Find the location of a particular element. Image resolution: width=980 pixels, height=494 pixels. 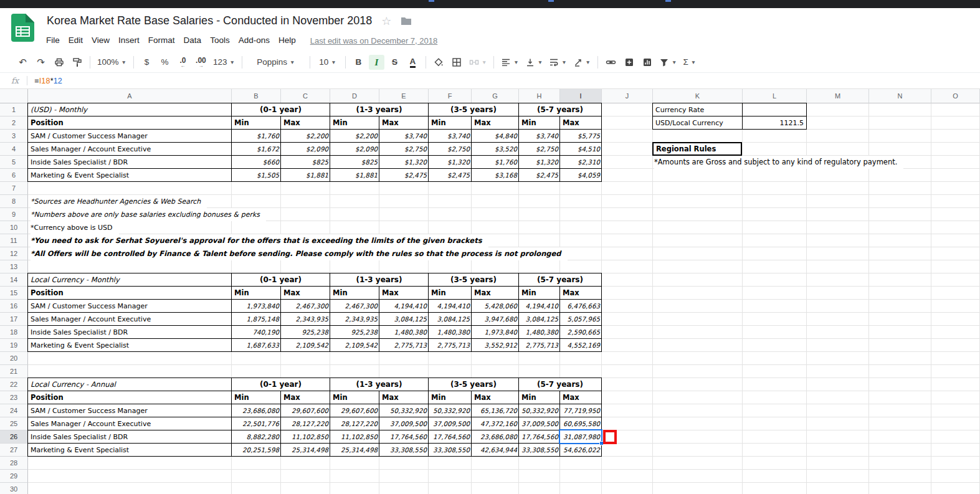

note-row-10: *Currency above is USD is located at coordinates (75, 228).